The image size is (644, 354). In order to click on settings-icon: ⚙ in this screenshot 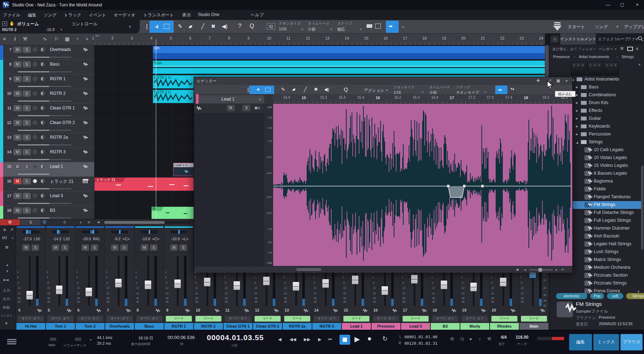, I will do `click(452, 339)`.